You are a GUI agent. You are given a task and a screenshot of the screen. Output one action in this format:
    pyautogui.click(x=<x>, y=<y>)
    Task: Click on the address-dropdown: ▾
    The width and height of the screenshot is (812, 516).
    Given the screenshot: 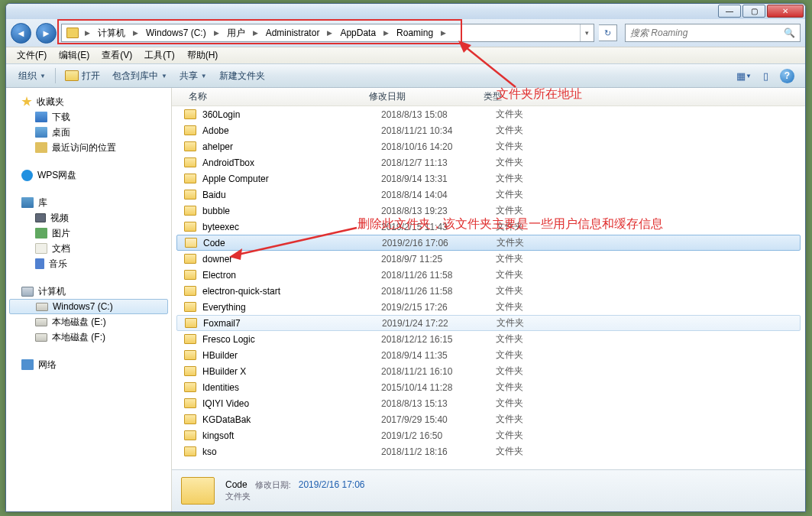 What is the action you would take?
    pyautogui.click(x=587, y=33)
    